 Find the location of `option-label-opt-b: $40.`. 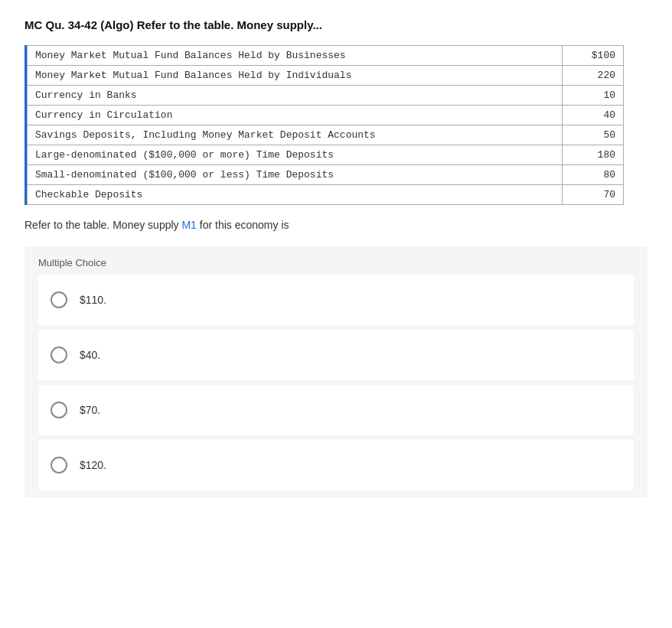

option-label-opt-b: $40. is located at coordinates (90, 355).